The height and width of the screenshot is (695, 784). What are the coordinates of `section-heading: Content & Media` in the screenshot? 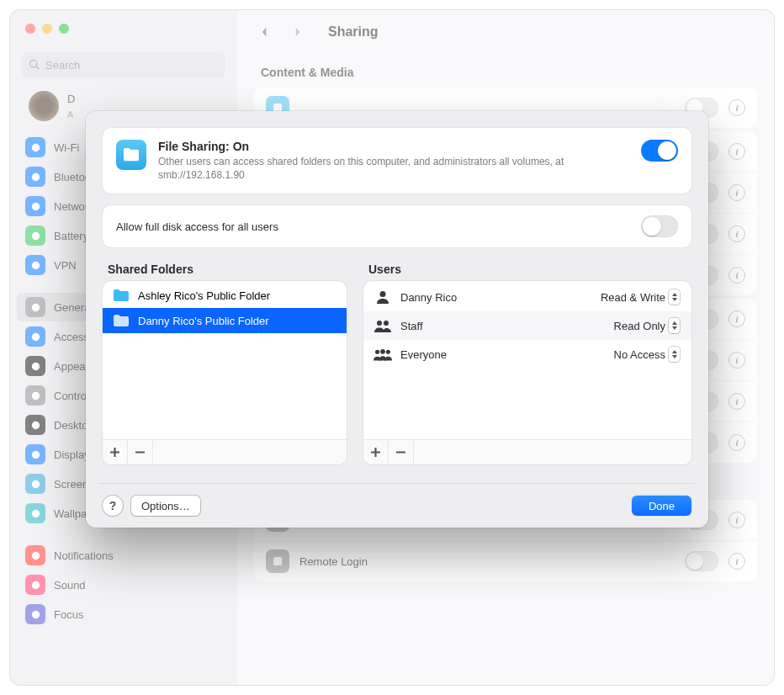 It's located at (506, 69).